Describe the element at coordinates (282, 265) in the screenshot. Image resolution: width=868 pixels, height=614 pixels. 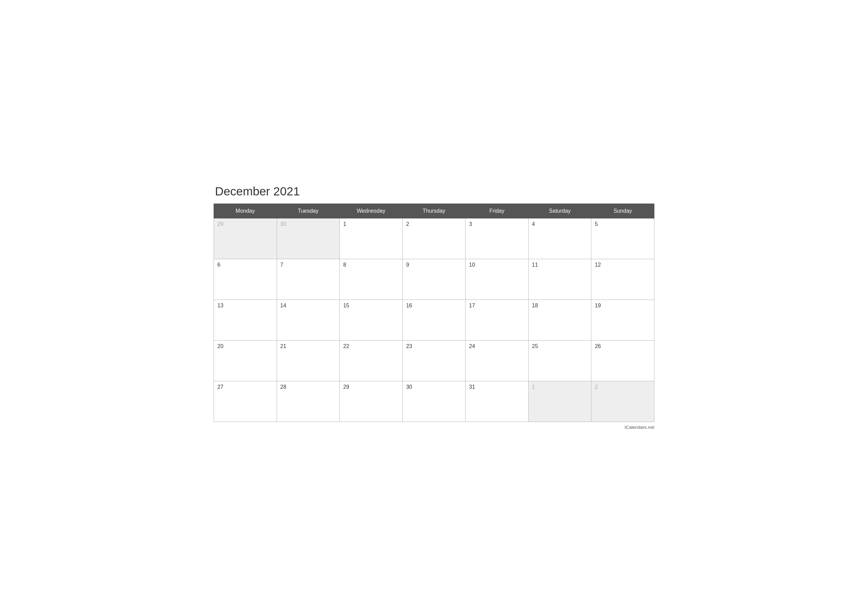
I see `day-number: 7` at that location.